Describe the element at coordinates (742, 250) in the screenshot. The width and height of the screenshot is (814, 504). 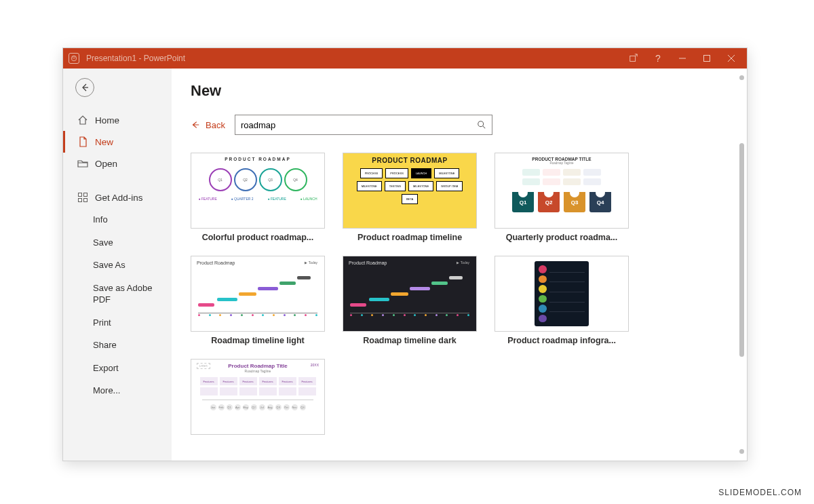
I see `scroll-thumb` at that location.